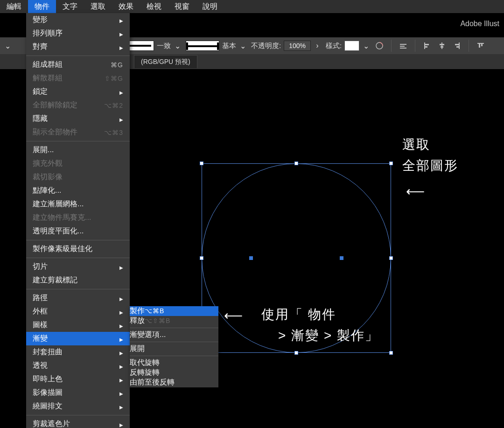 The height and width of the screenshot is (428, 504). What do you see at coordinates (174, 383) in the screenshot?
I see `submenu-item: 由前至後反轉` at bounding box center [174, 383].